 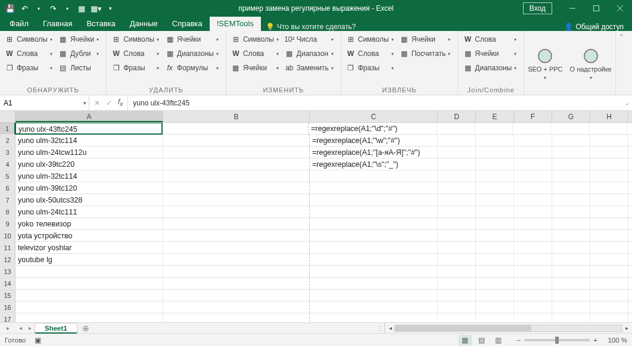 I want to click on cell-A8: yuno ulm-24tc111, so click(x=89, y=212).